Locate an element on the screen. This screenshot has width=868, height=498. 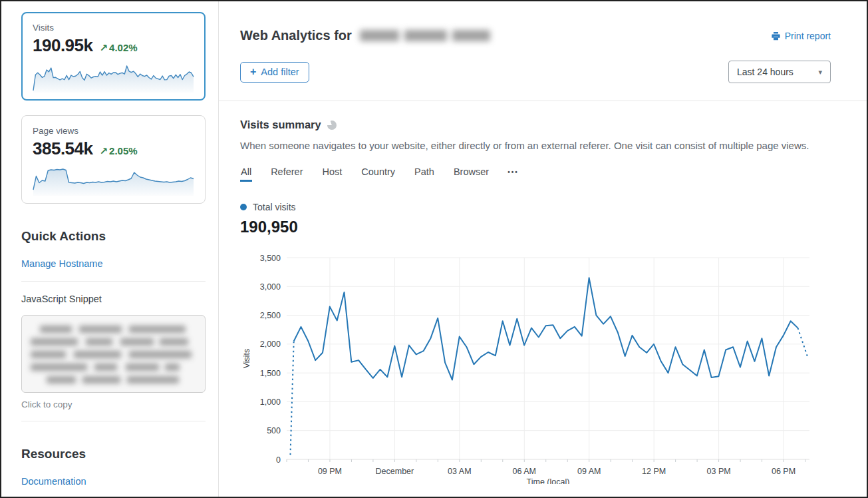
svg-text: Visits is located at coordinates (247, 359).